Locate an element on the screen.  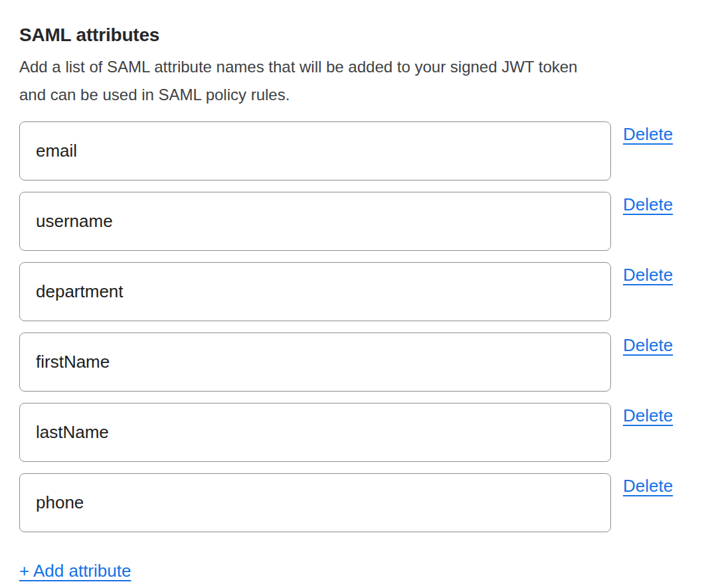
add-attribute-link: + Add attribute is located at coordinates (75, 571).